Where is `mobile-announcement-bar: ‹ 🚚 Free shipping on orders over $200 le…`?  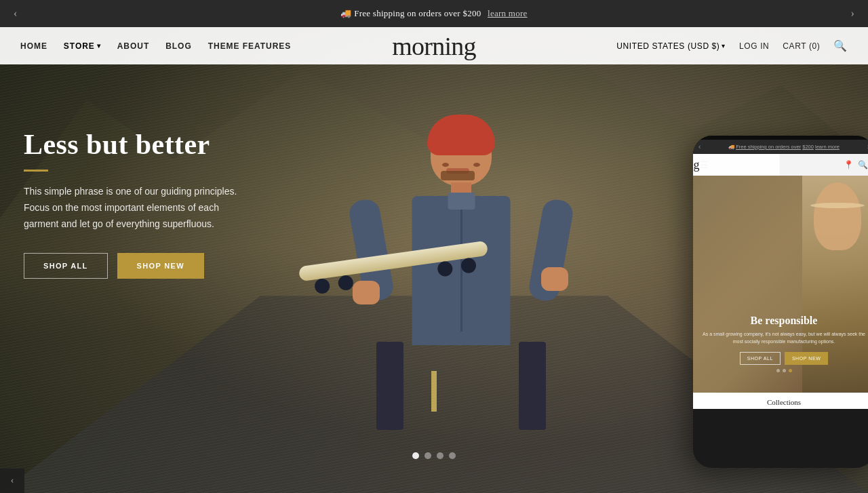
mobile-announcement-bar: ‹ 🚚 Free shipping on orders over $200 le… is located at coordinates (781, 146).